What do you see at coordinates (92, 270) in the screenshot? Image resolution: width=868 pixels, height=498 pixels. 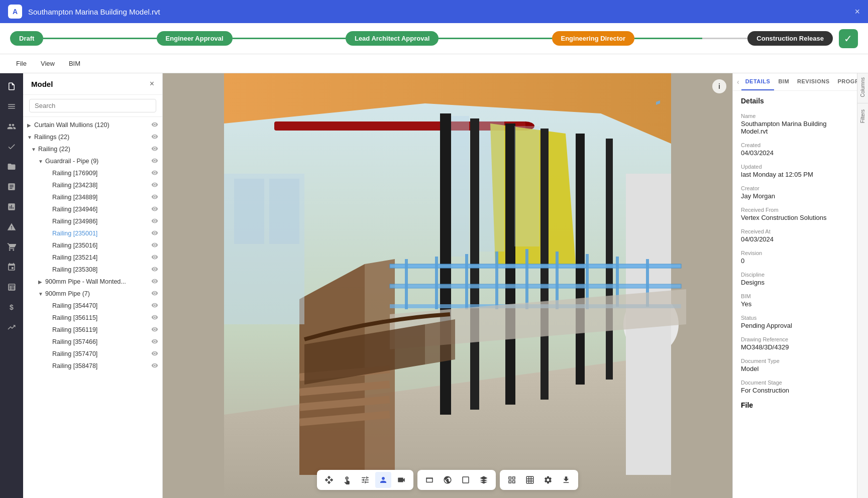 I see `tree-item: Railing [235308]` at bounding box center [92, 270].